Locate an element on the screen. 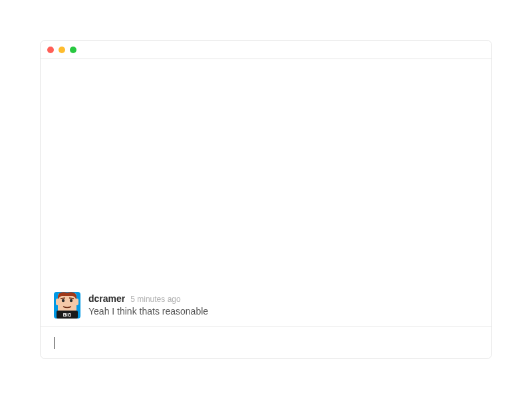 This screenshot has width=532, height=399. close-icon is located at coordinates (51, 50).